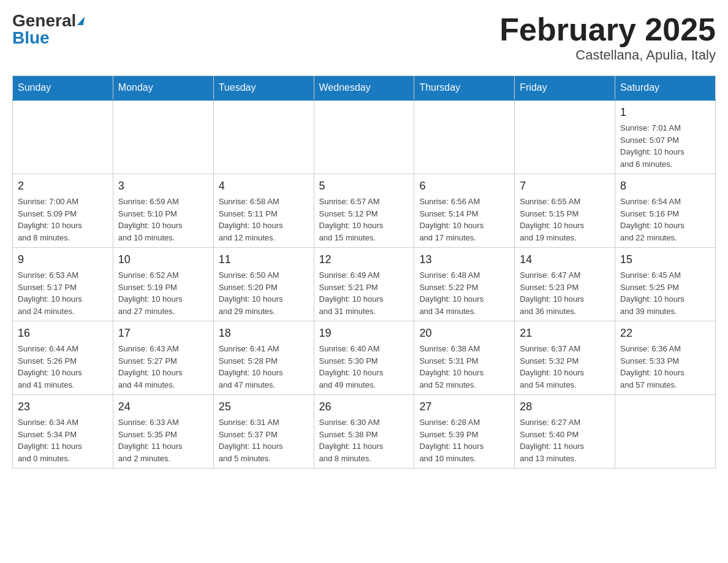 This screenshot has height=563, width=728. What do you see at coordinates (264, 334) in the screenshot?
I see `day-number: 18` at bounding box center [264, 334].